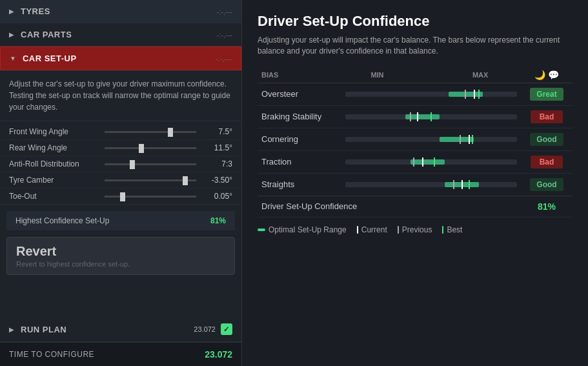  Describe the element at coordinates (454, 230) in the screenshot. I see `legend-best-label: Best` at that location.